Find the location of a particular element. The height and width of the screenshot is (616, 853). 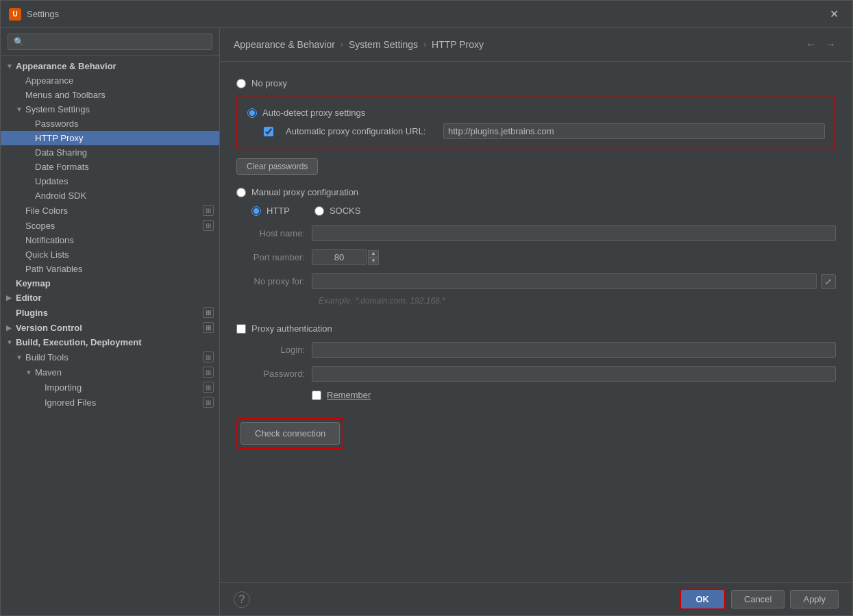

no-proxy-for-input is located at coordinates (565, 281).